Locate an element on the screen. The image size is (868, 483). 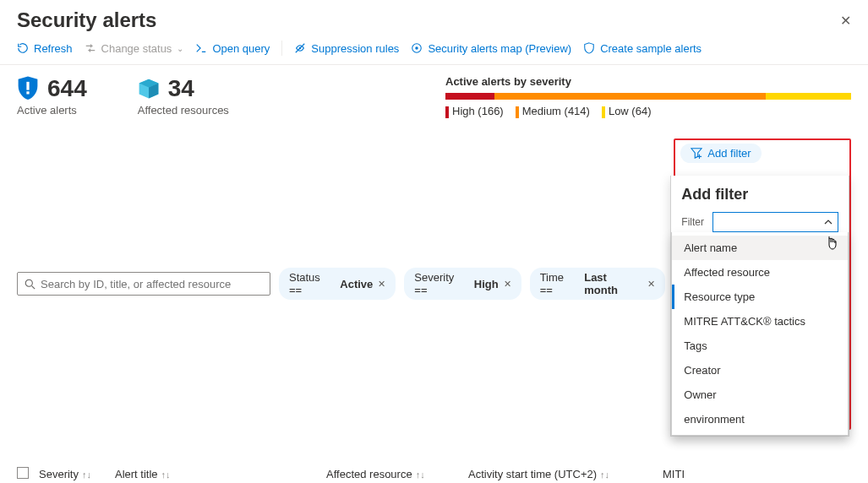
cube-icon is located at coordinates (149, 89).